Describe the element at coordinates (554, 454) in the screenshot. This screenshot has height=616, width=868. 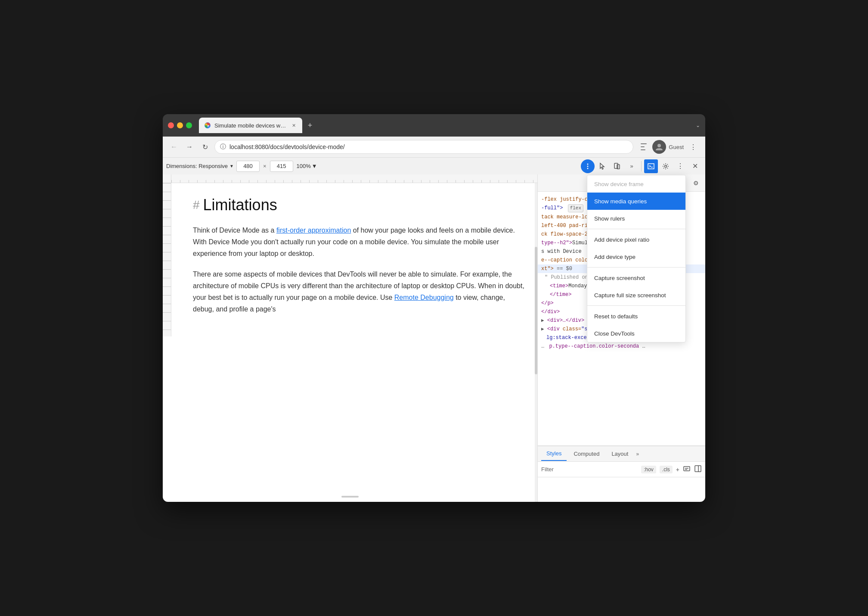
I see `styles-tab-styles: Styles` at that location.